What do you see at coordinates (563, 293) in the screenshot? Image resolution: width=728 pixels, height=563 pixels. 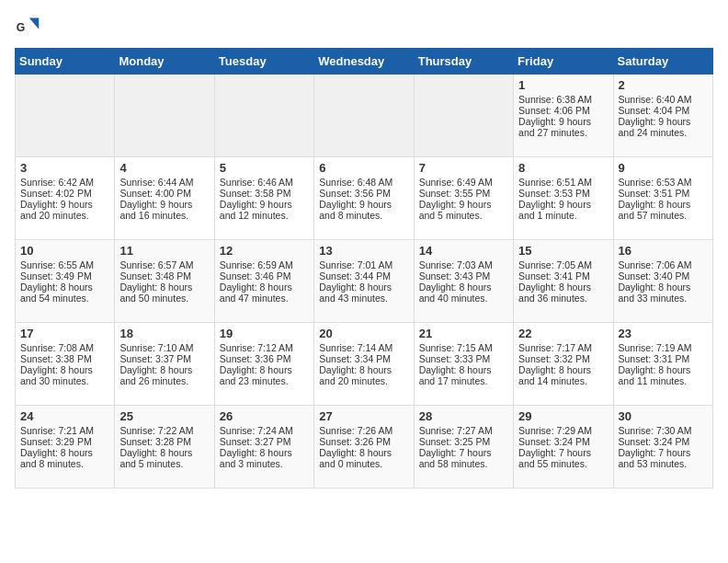 I see `day-info: Daylight: 8 hours and 36 minutes.` at bounding box center [563, 293].